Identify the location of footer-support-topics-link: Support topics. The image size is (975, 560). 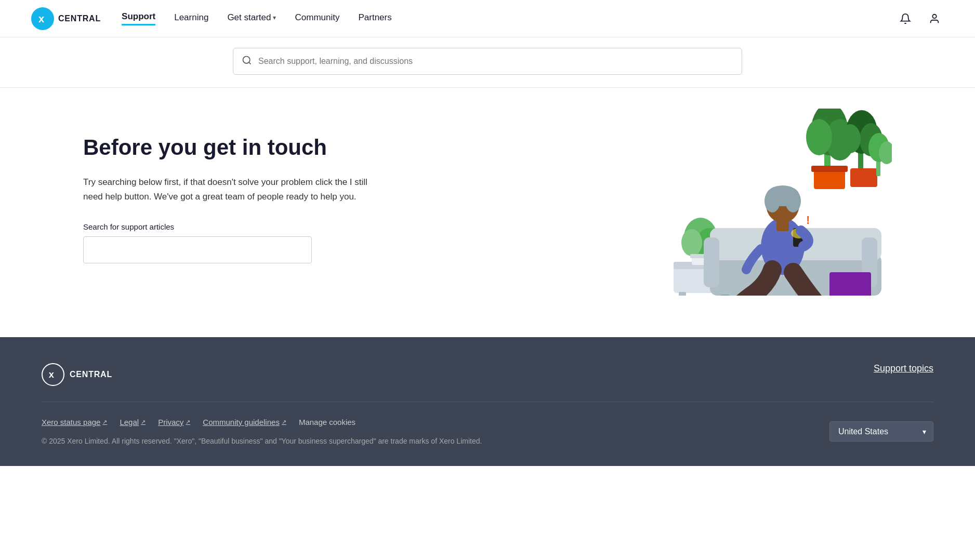
(903, 369).